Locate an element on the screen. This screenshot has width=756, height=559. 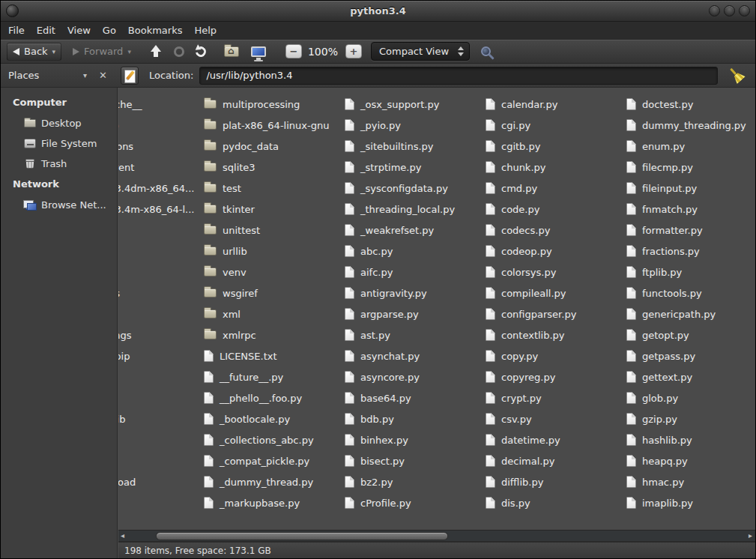
file-item: getopt.py is located at coordinates (691, 335).